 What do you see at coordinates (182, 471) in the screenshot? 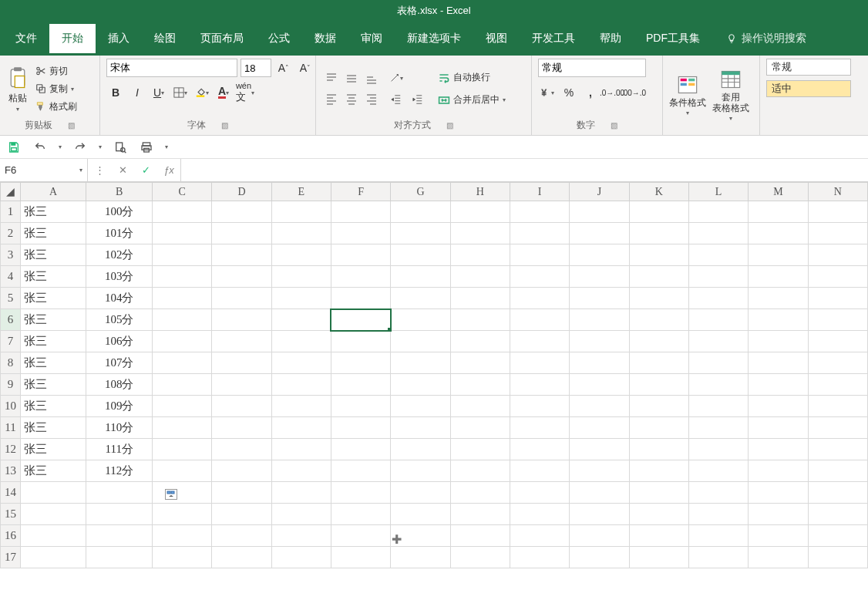
I see `cell-C13` at bounding box center [182, 471].